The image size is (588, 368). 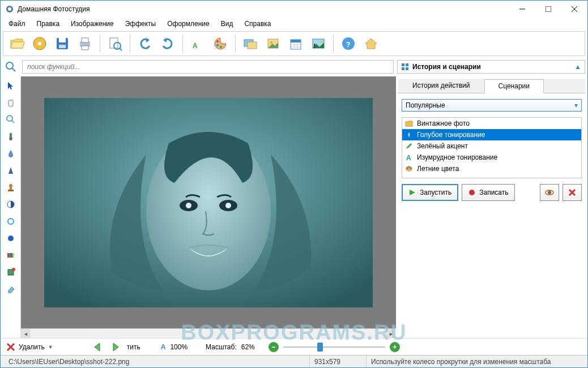 I want to click on right-pane-title: История и сценарии, so click(x=492, y=67).